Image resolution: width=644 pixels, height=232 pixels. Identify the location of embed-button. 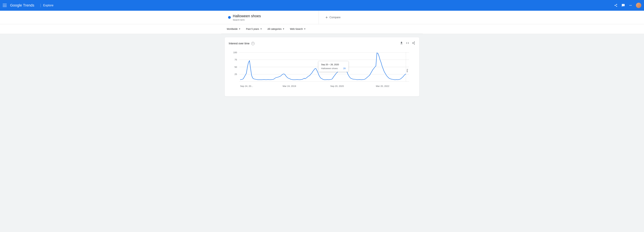
(408, 43).